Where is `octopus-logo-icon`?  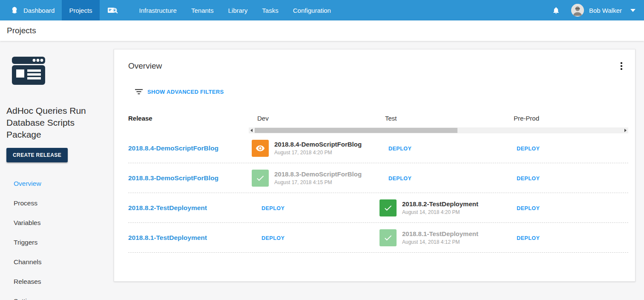 octopus-logo-icon is located at coordinates (14, 10).